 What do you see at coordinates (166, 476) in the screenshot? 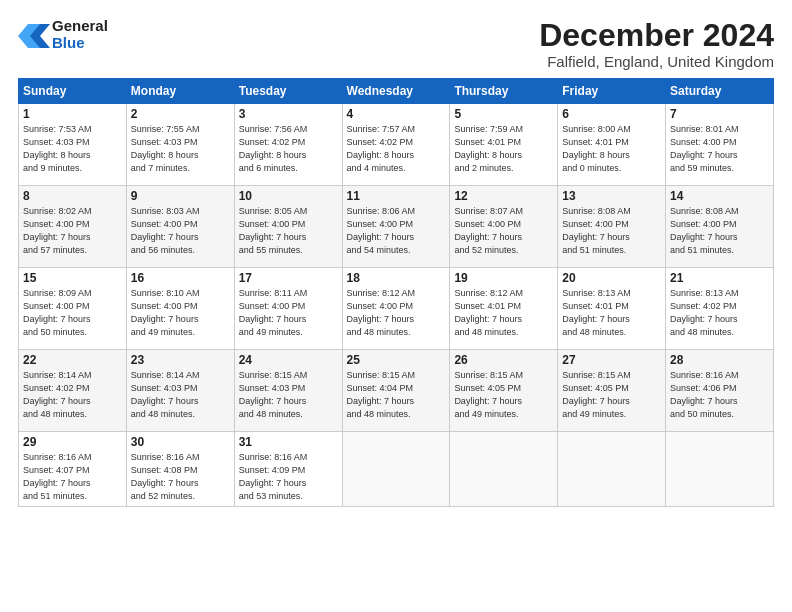
I see `day-info: Sunrise: 8:16 AMSunset: 4:08 PMDaylight:…` at bounding box center [166, 476].